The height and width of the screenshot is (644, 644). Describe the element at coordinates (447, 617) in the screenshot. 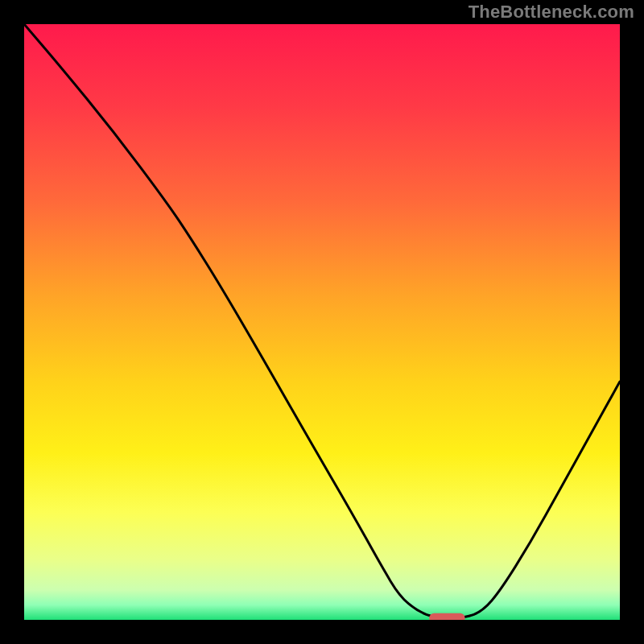

I see `optimum-marker` at that location.